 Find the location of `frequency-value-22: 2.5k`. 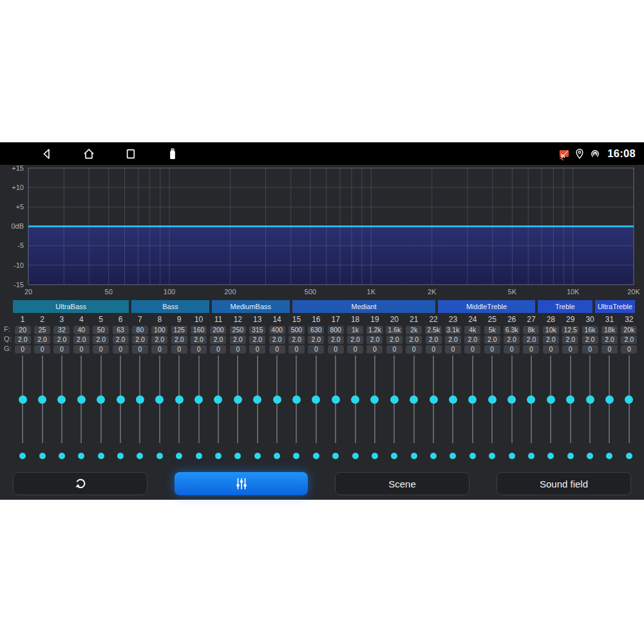

frequency-value-22: 2.5k is located at coordinates (433, 330).